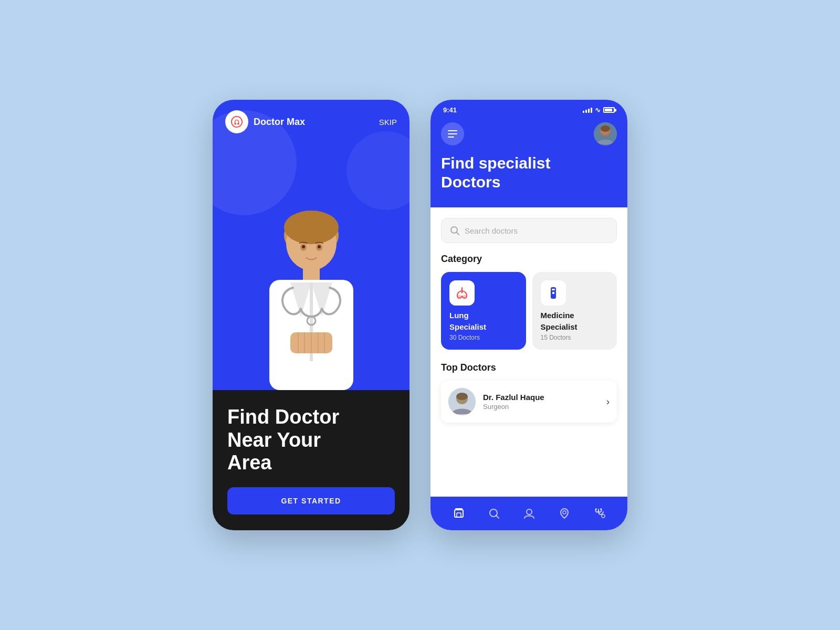 The height and width of the screenshot is (630, 840). Describe the element at coordinates (529, 153) in the screenshot. I see `right-phone-header: 9:41 ∿` at that location.